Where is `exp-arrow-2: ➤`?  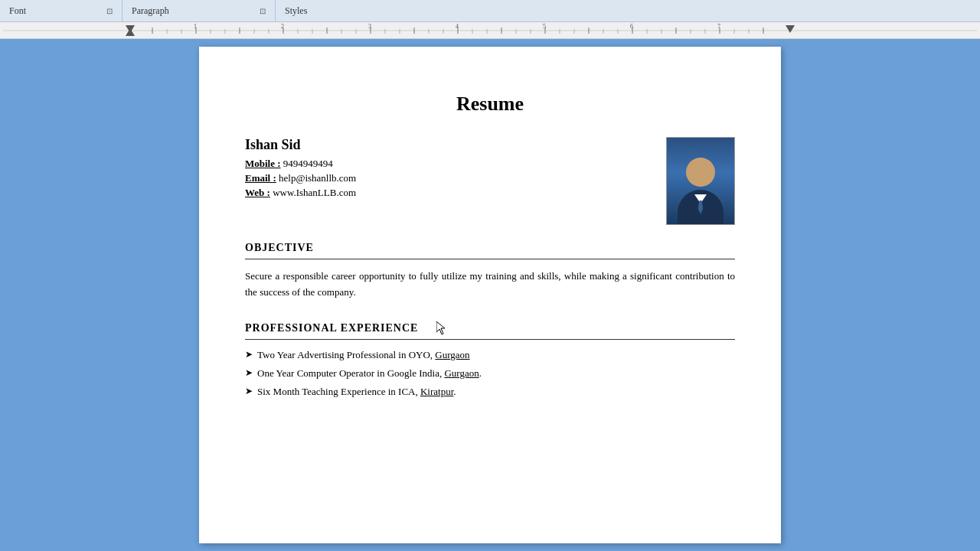 exp-arrow-2: ➤ is located at coordinates (249, 373).